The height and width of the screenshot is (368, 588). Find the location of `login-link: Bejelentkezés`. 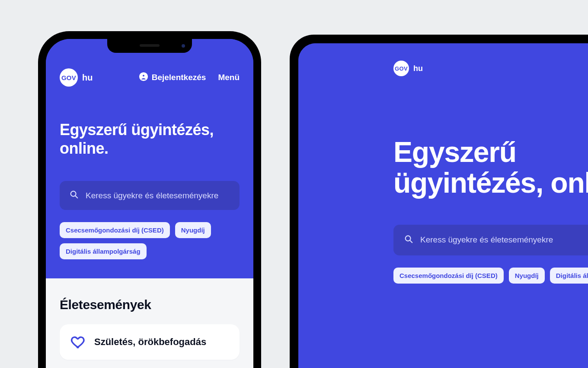

login-link: Bejelentkezés is located at coordinates (173, 78).